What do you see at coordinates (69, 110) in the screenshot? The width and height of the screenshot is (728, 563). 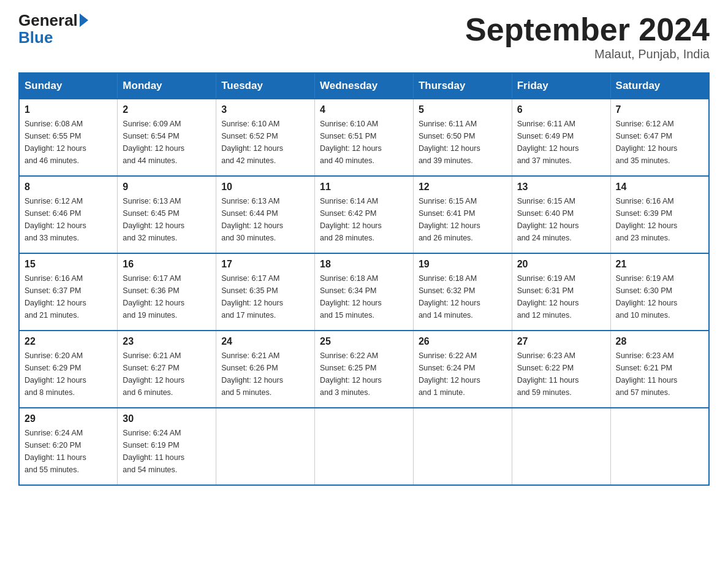 I see `day-number: 1` at bounding box center [69, 110].